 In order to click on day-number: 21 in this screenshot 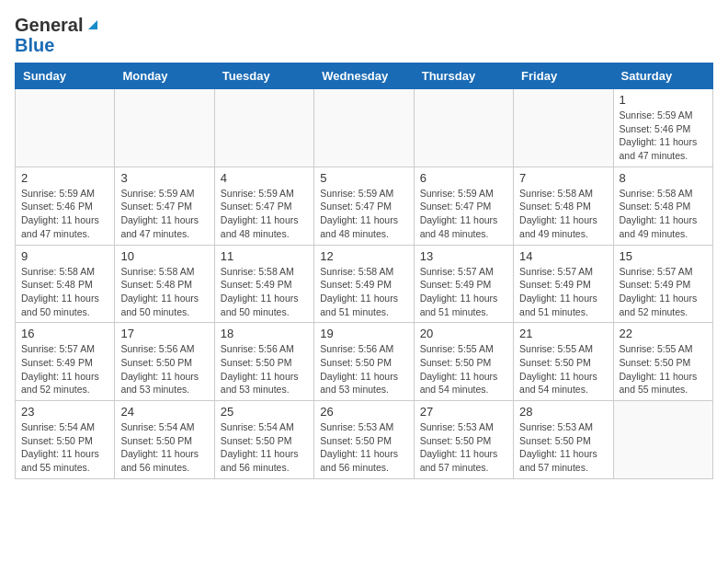, I will do `click(563, 333)`.